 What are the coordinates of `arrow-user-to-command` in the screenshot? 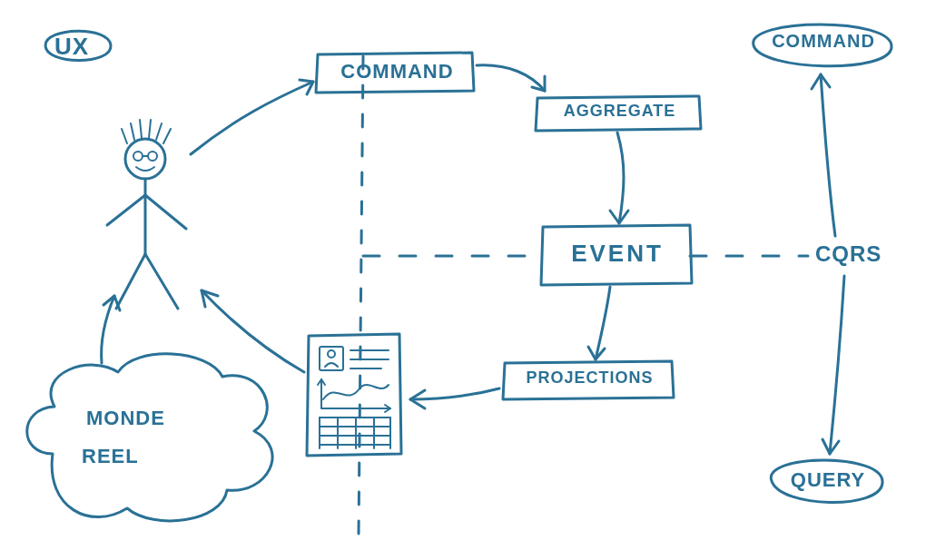 It's located at (252, 118).